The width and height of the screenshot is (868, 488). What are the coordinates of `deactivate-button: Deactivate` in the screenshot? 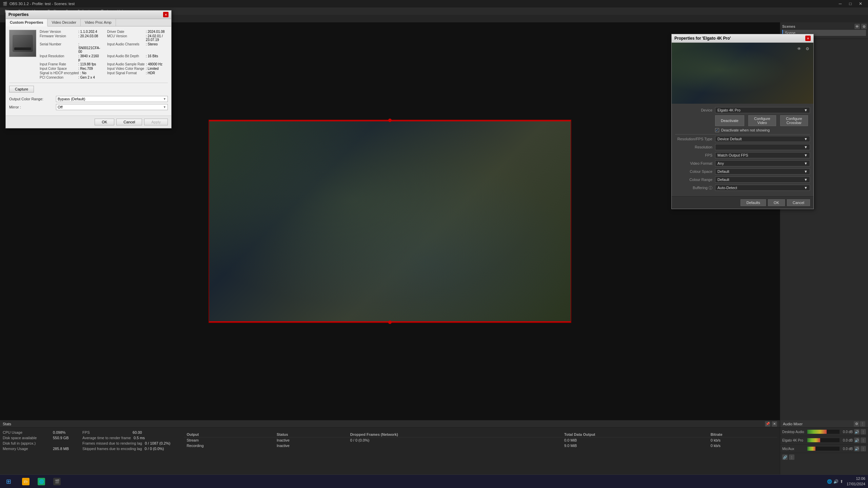 It's located at (730, 121).